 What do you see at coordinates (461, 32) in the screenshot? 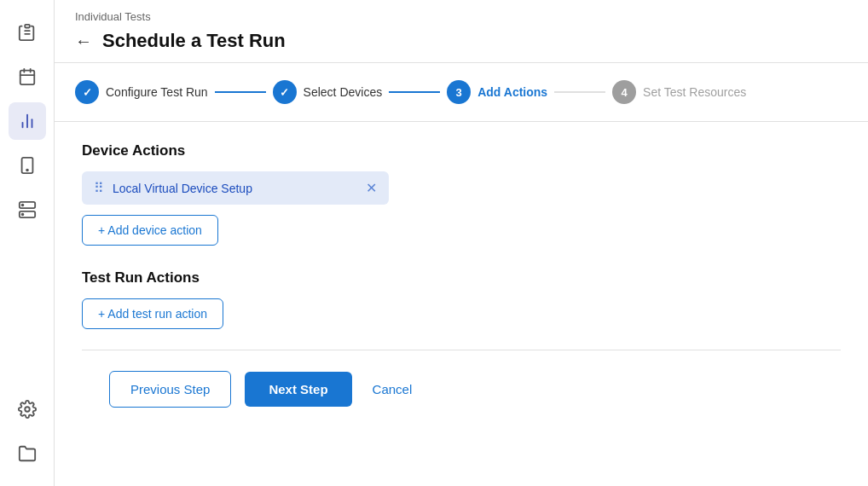
I see `header: Individual Tests ← Schedule a Test Run` at bounding box center [461, 32].